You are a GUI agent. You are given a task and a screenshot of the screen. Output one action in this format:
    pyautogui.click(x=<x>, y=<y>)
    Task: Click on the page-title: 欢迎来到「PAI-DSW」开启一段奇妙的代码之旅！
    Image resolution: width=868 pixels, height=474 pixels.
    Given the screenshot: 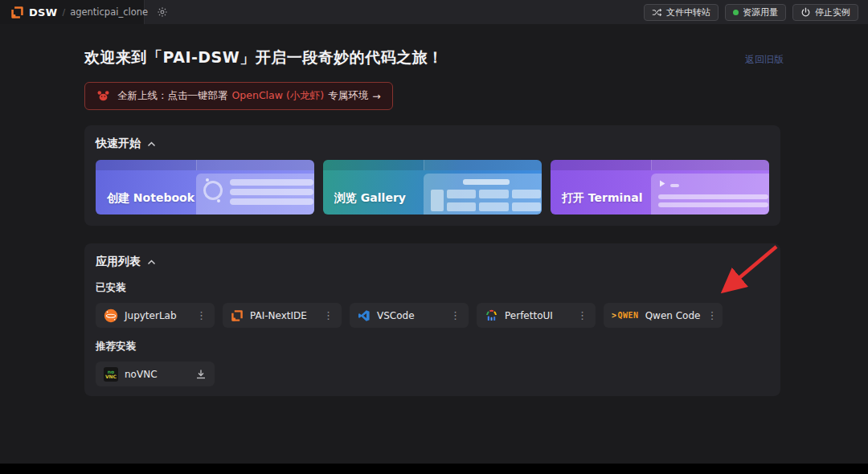 What is the action you would take?
    pyautogui.click(x=264, y=58)
    